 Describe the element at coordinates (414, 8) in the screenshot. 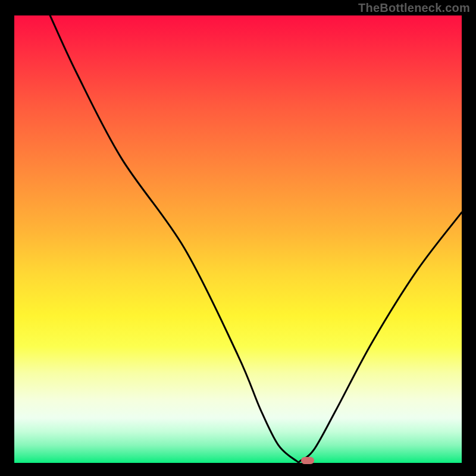

I see `attribution-text: TheBottleneck.com` at that location.